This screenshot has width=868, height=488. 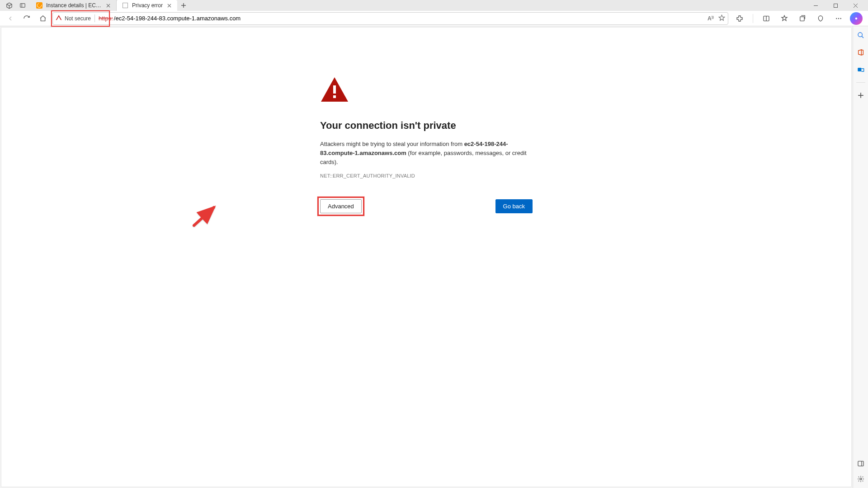 I want to click on warning-description: Attackers might be trying to steal your …, so click(x=426, y=153).